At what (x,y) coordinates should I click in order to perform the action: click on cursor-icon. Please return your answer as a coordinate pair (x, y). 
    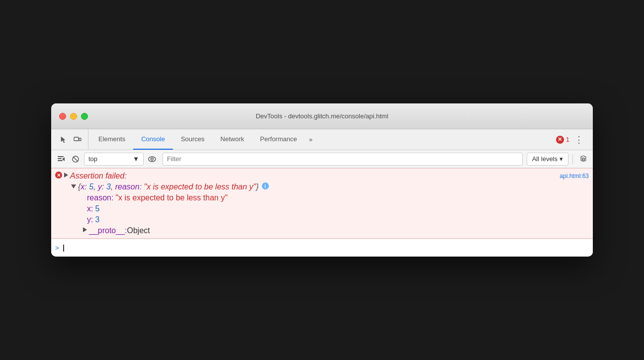
    Looking at the image, I should click on (64, 140).